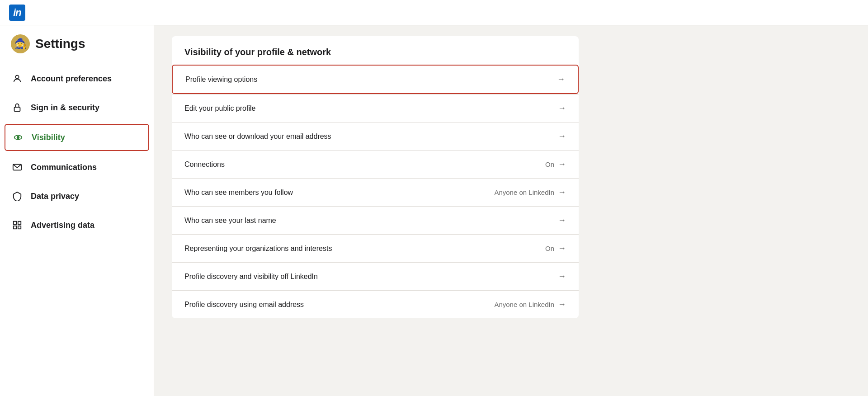  I want to click on linkedin-logo: in, so click(17, 13).